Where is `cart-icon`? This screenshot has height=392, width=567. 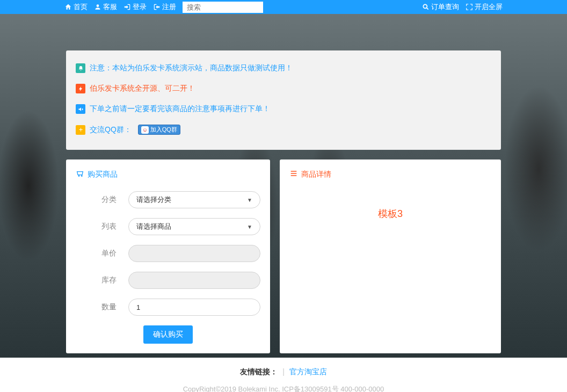 cart-icon is located at coordinates (80, 174).